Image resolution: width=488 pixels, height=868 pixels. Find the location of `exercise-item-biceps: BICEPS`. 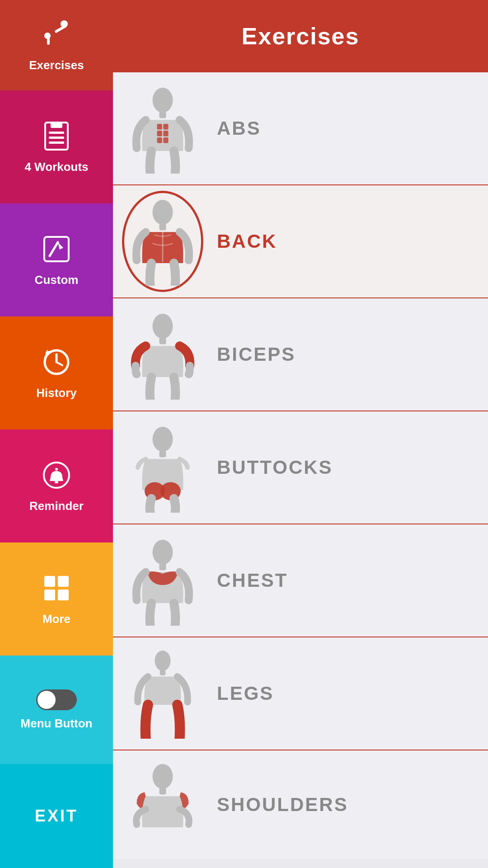

exercise-item-biceps: BICEPS is located at coordinates (300, 355).